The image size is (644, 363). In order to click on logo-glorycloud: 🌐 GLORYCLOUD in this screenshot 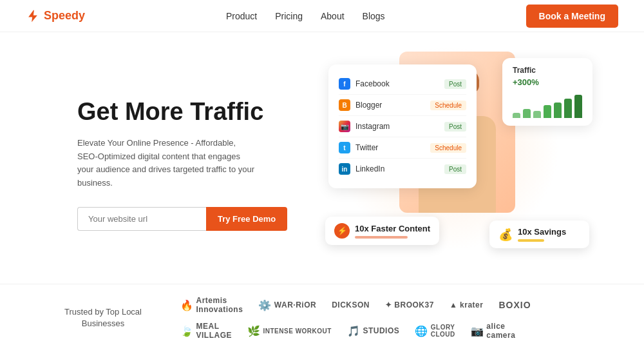, I will do `click(435, 331)`.